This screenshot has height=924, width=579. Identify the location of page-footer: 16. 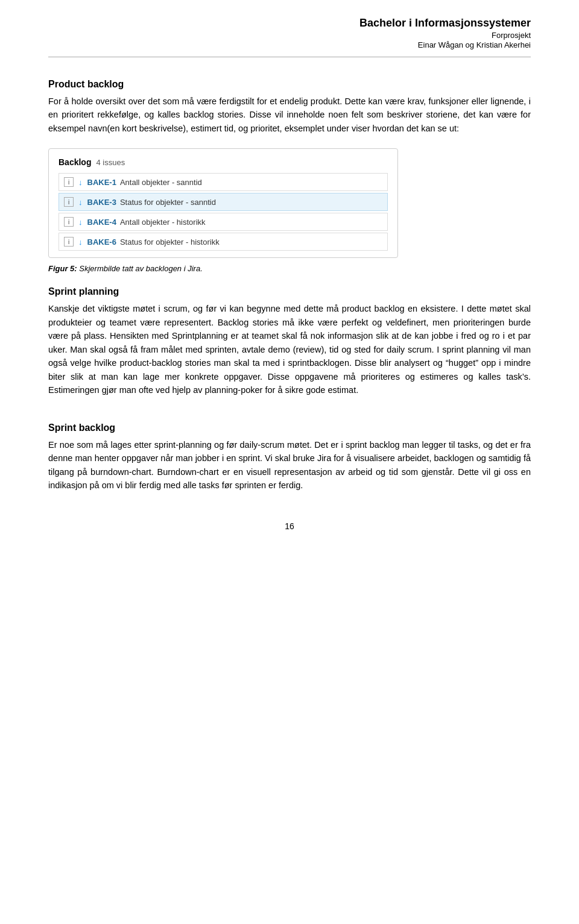
(290, 524).